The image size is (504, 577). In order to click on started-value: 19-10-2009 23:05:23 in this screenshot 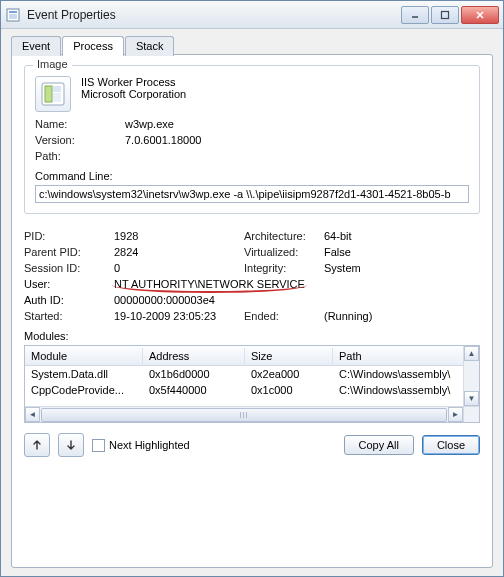, I will do `click(179, 316)`.